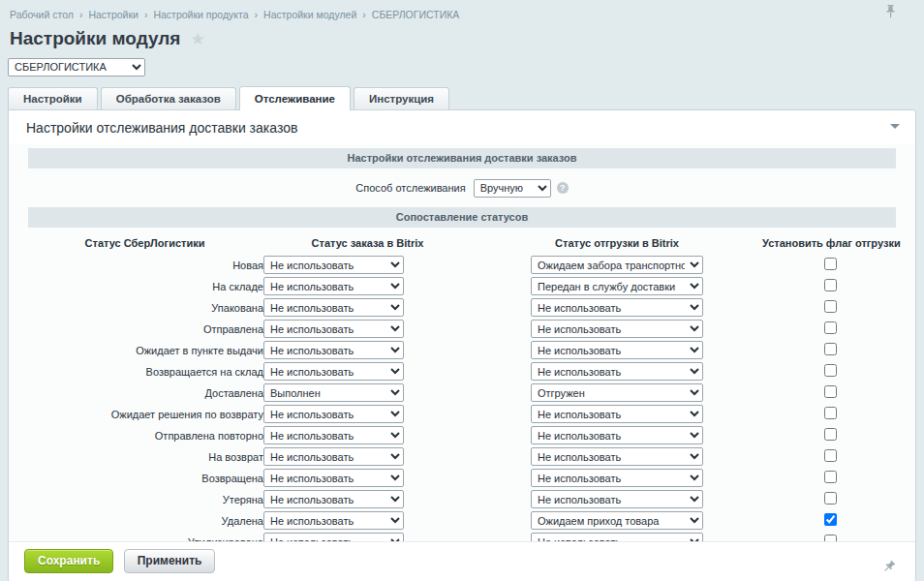 This screenshot has height=581, width=924. Describe the element at coordinates (145, 287) in the screenshot. I see `sber-status-label: На складе` at that location.